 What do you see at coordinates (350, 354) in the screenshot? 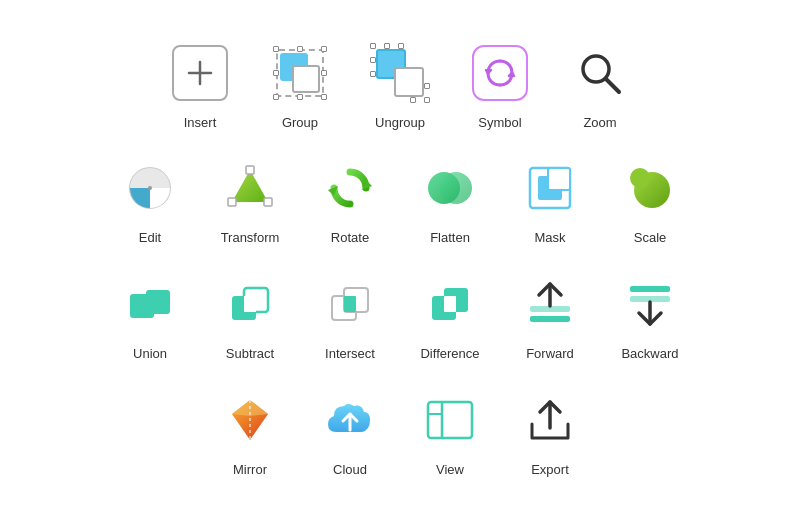
I see `intersect-label: Intersect` at bounding box center [350, 354].